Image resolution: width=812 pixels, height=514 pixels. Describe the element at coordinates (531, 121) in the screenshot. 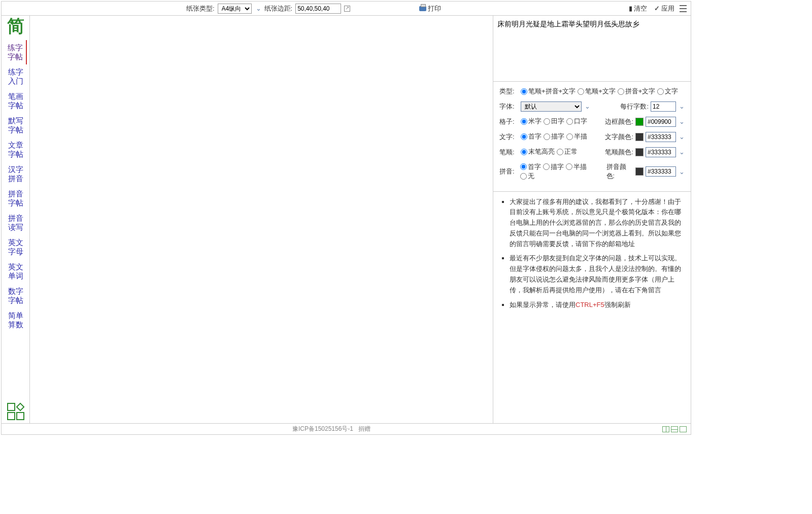

I see `grid-radios-0: 米字` at that location.